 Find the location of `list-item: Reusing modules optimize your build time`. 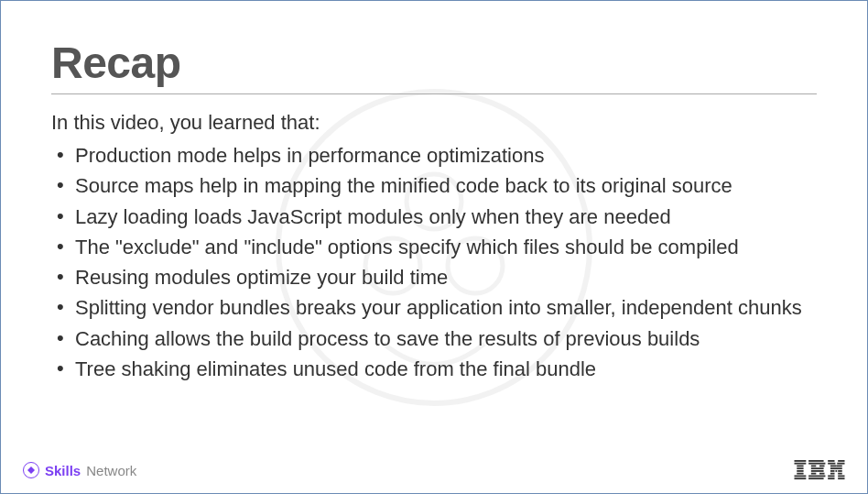

list-item: Reusing modules optimize your build time is located at coordinates (437, 277).